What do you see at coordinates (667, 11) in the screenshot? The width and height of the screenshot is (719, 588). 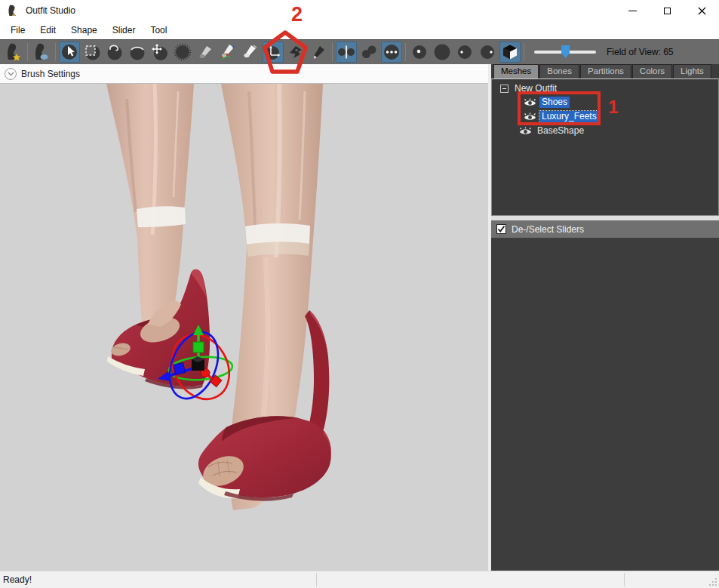 I see `maximize-button` at bounding box center [667, 11].